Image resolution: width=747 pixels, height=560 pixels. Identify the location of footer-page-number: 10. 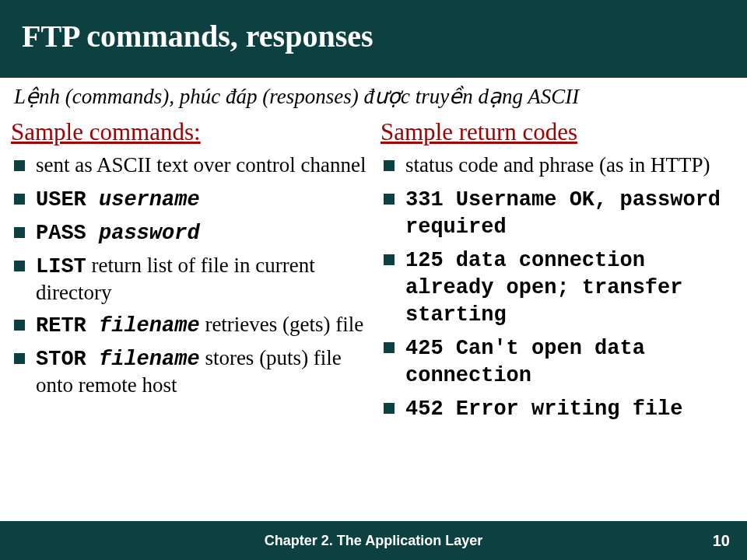
(721, 541).